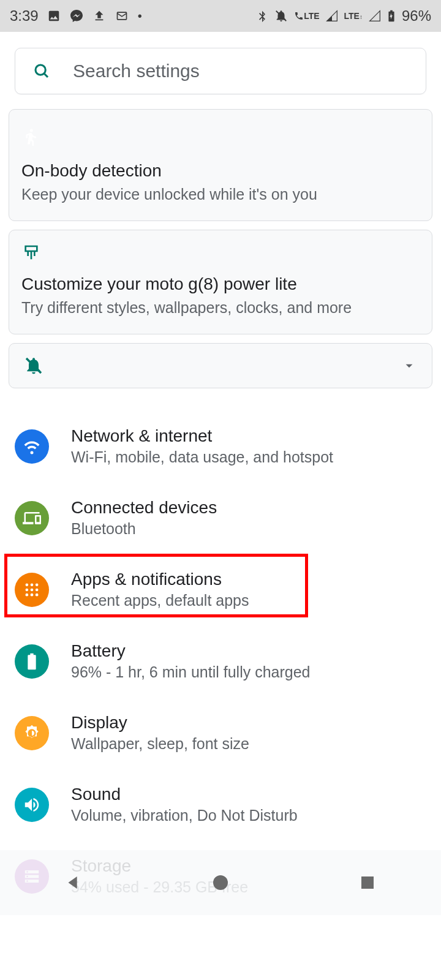 The image size is (441, 980). I want to click on card-dnd-collapsed, so click(221, 366).